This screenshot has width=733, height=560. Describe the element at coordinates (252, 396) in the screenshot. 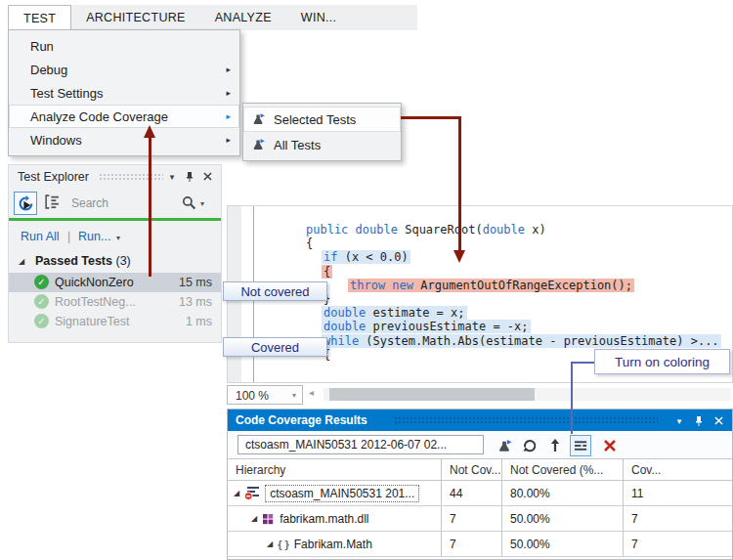

I see `zoom-level: 100 %` at that location.